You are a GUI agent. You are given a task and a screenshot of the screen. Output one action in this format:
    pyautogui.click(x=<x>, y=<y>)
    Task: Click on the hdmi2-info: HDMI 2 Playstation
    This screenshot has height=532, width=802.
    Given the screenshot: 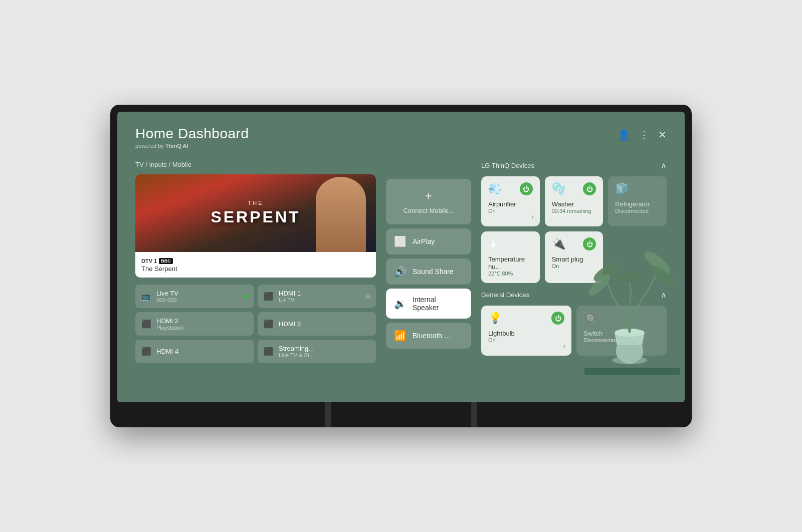 What is the action you would take?
    pyautogui.click(x=170, y=324)
    